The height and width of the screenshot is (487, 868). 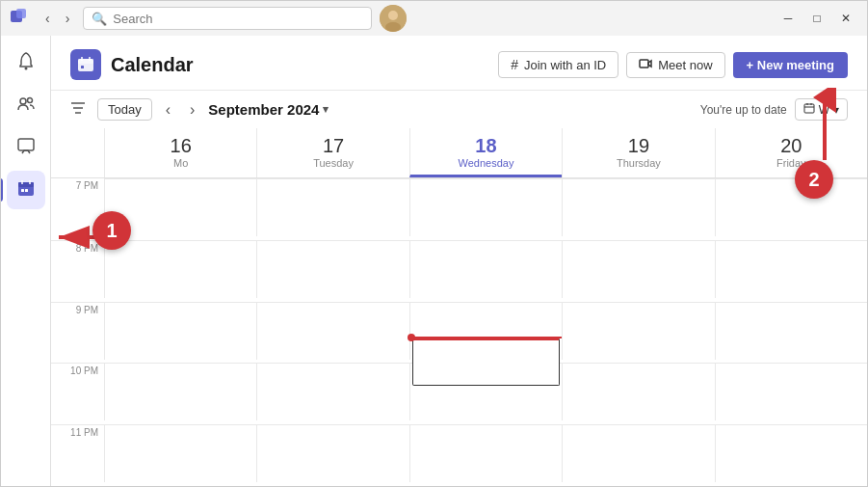 I want to click on cell-20-9pm, so click(x=791, y=331).